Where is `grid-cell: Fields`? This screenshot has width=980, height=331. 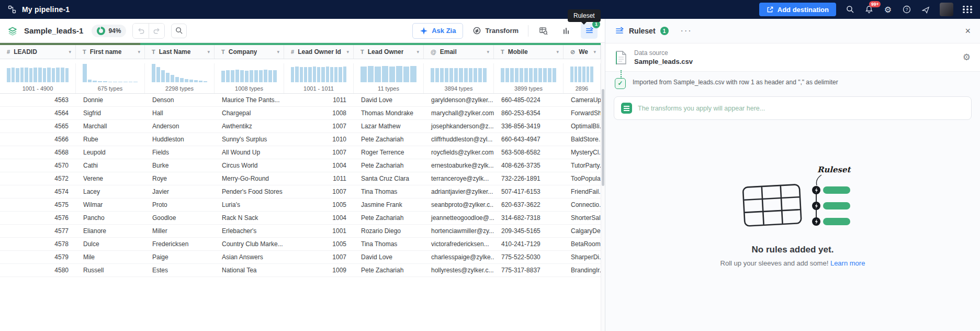
grid-cell: Fields is located at coordinates (180, 152).